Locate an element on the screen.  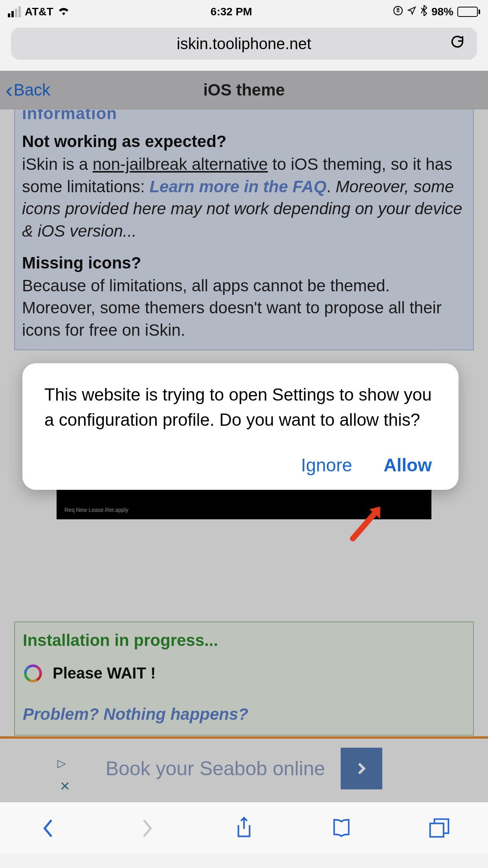
back-button: ‹ Back is located at coordinates (25, 90).